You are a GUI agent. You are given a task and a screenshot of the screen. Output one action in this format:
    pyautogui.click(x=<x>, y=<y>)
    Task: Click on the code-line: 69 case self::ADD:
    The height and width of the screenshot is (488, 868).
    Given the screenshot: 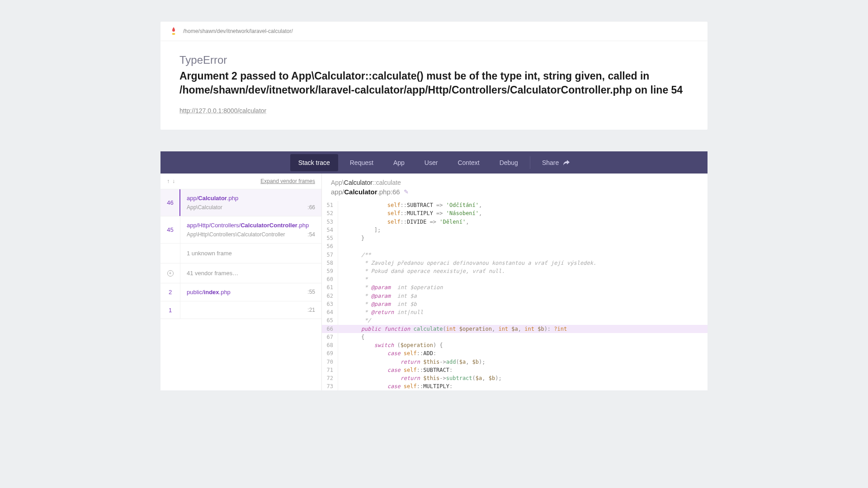 What is the action you would take?
    pyautogui.click(x=514, y=353)
    